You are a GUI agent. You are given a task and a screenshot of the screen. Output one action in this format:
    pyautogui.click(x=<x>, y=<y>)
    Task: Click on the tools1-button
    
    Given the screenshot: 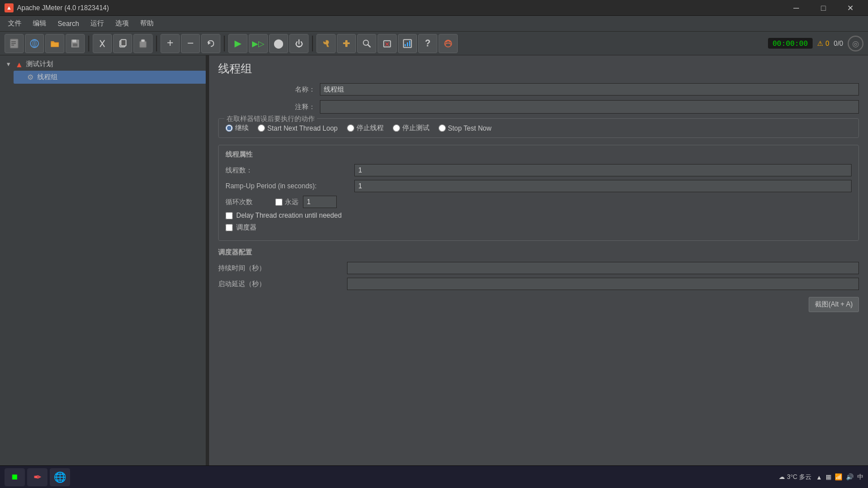 What is the action you would take?
    pyautogui.click(x=326, y=44)
    